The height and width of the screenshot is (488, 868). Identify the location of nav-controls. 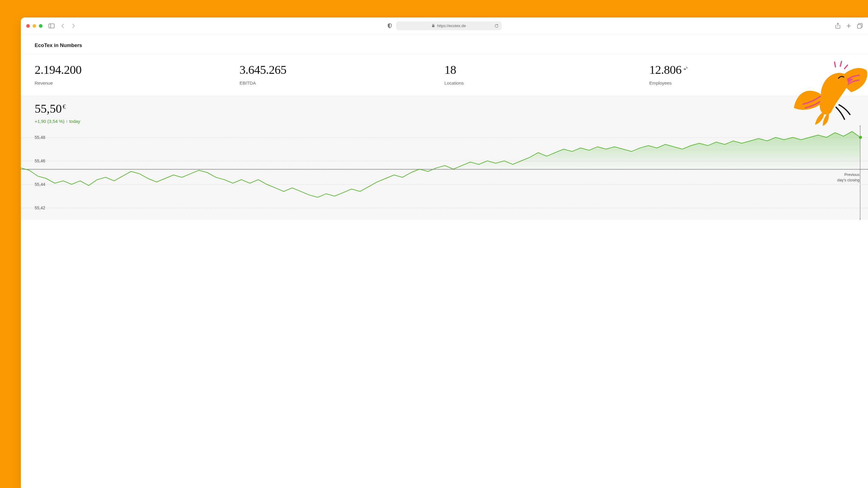
(68, 26).